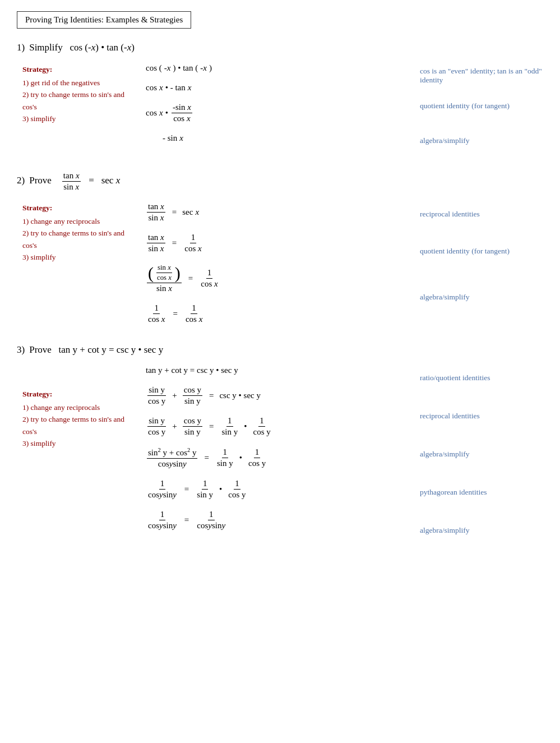 This screenshot has height=743, width=560. I want to click on title-text: Proving Trig Identities: Examples & Stra…, so click(104, 20).